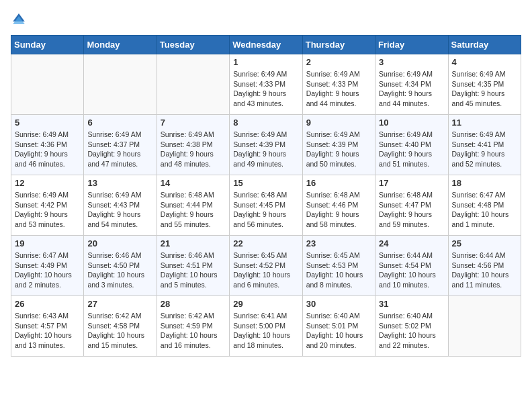 The height and width of the screenshot is (411, 532). Describe the element at coordinates (484, 205) in the screenshot. I see `calendar-cell: 18Sunrise: 6:47 AM Sunset: 4:48 PM Dayli…` at that location.